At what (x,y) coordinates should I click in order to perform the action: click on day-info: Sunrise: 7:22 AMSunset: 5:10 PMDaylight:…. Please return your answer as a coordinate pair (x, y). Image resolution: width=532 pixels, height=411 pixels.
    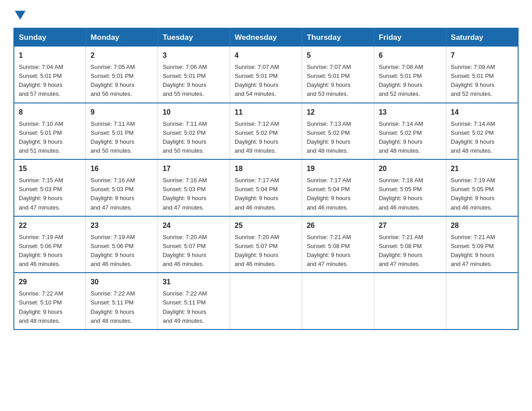
    Looking at the image, I should click on (41, 307).